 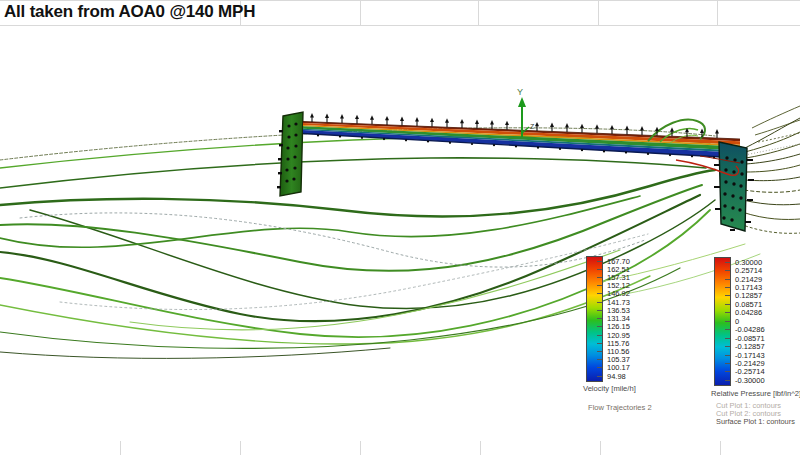 What do you see at coordinates (526, 112) in the screenshot?
I see `axis-triad: Y Z` at bounding box center [526, 112].